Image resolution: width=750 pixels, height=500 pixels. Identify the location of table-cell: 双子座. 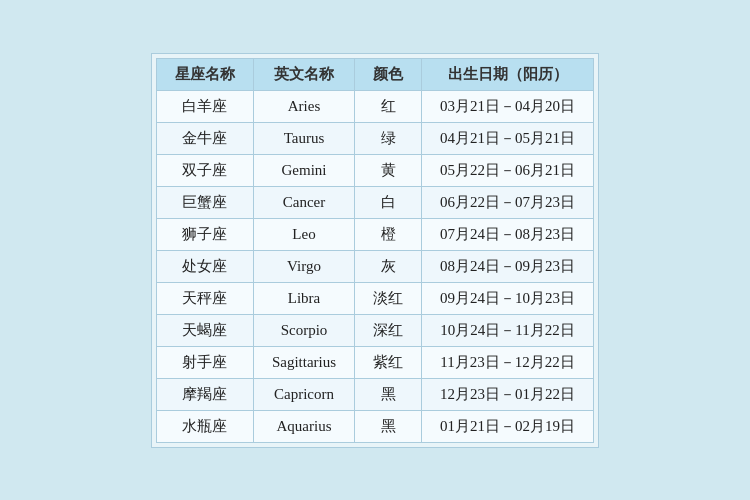
(204, 170).